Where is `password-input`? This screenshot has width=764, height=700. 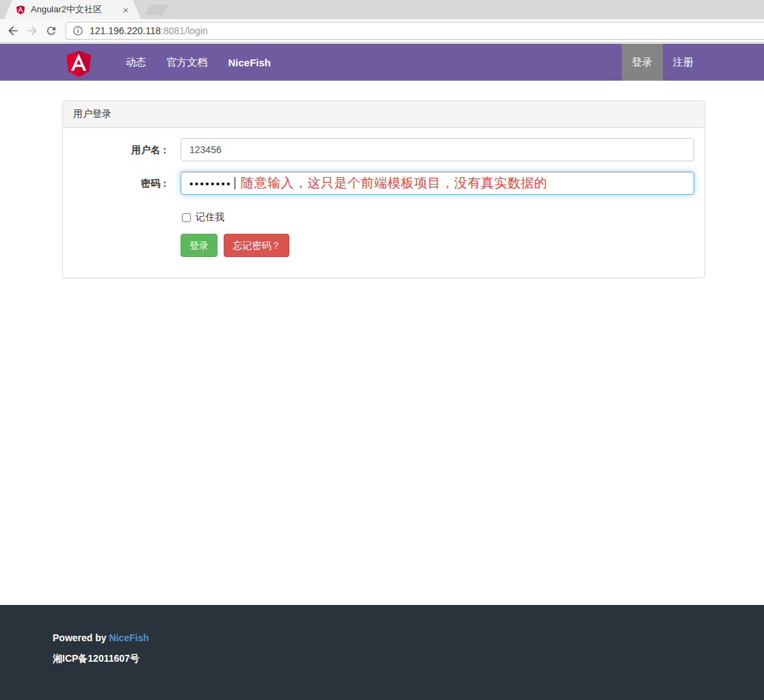 password-input is located at coordinates (438, 183).